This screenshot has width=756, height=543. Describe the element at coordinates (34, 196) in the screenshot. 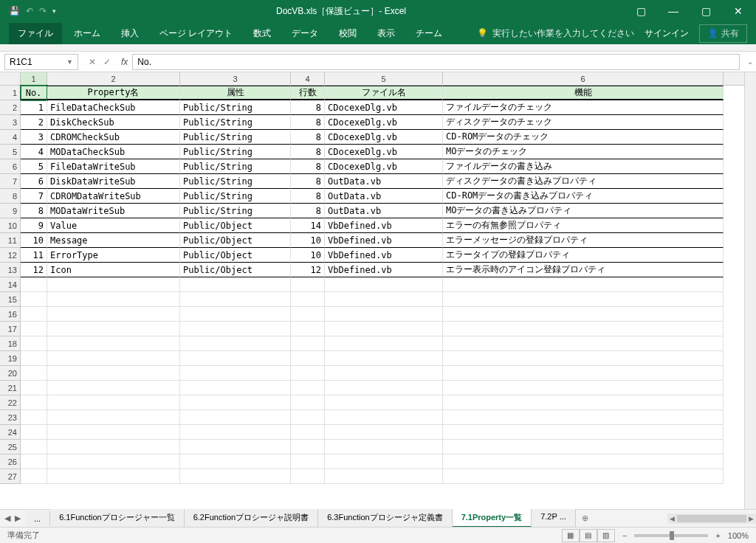

I see `data-cell: 7` at that location.